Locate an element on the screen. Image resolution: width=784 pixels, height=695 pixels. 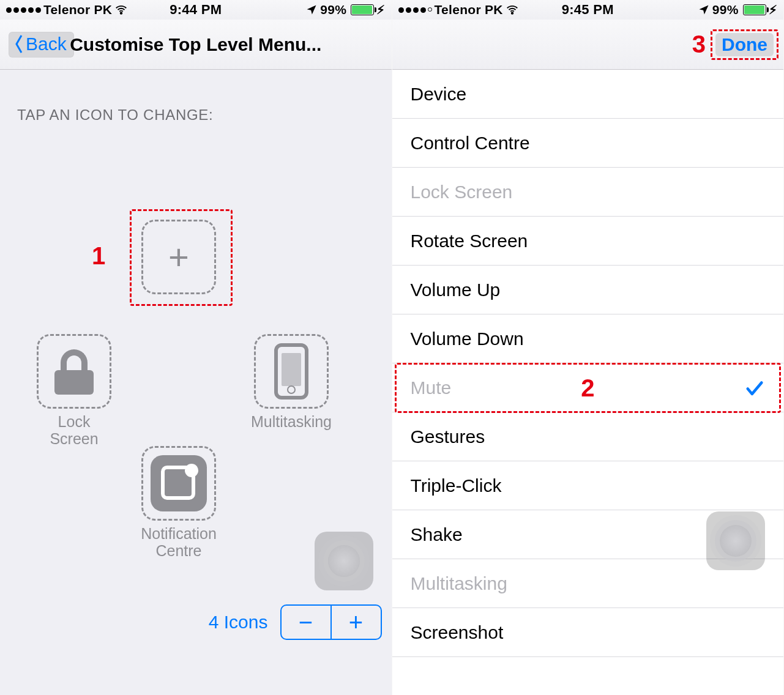
list-item-label: Lock Screen is located at coordinates (461, 192).